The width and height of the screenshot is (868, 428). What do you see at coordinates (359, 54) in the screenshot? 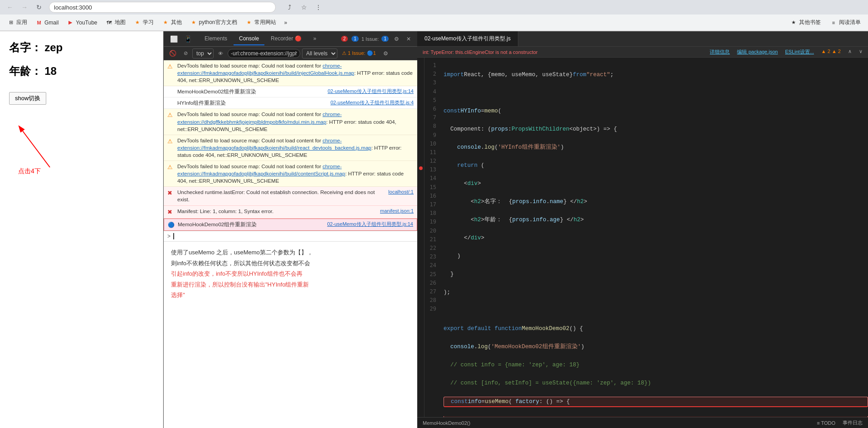
I see `issue-count-btn: ⚠ 1 Issue: 🔵1` at bounding box center [359, 54].